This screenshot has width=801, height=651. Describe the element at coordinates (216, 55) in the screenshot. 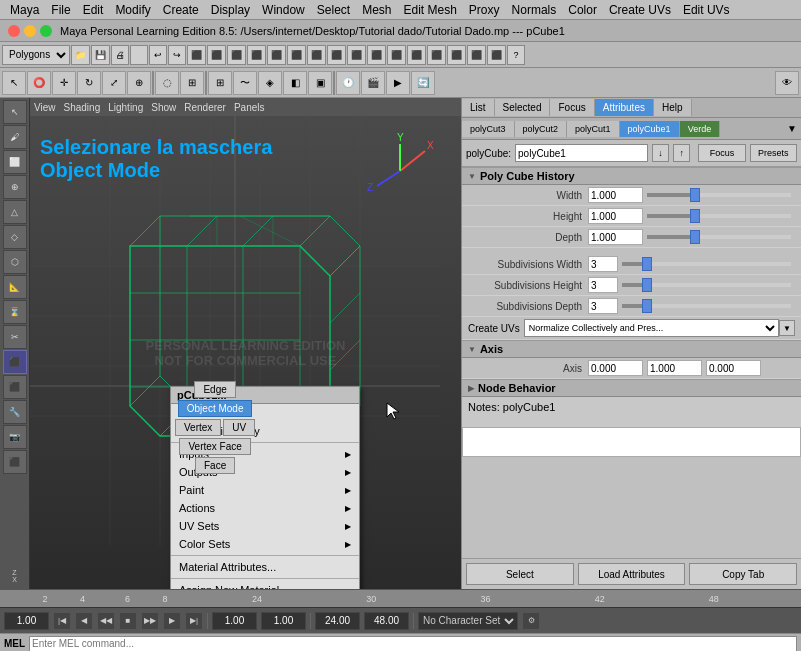

I see `toolbar-icon-8: ⬛` at that location.